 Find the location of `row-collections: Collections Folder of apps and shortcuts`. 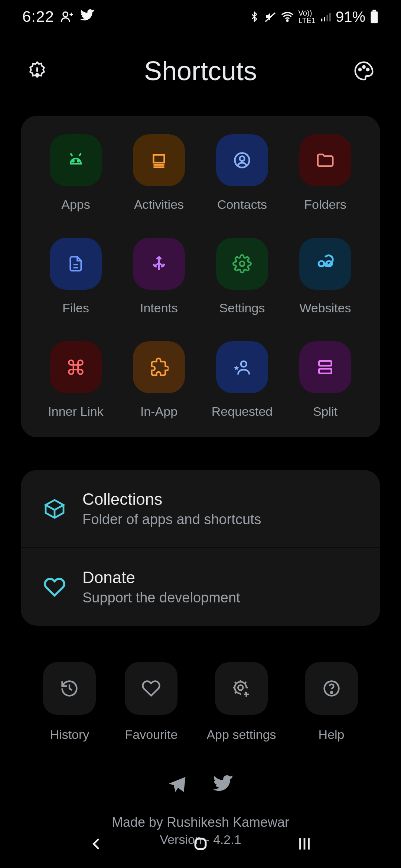

row-collections: Collections Folder of apps and shortcuts is located at coordinates (200, 509).